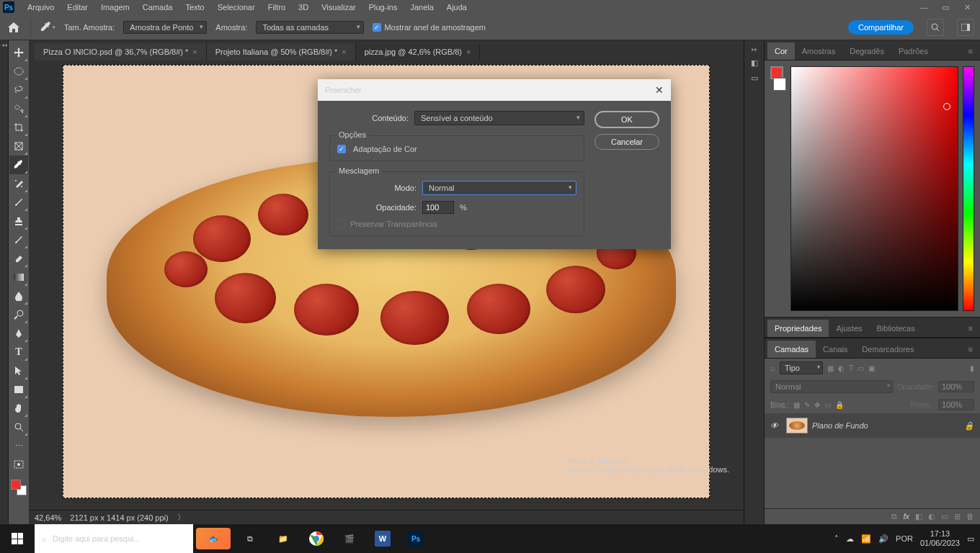 The width and height of the screenshot is (980, 553). Describe the element at coordinates (303, 7) in the screenshot. I see `menu-3d: 3D` at that location.